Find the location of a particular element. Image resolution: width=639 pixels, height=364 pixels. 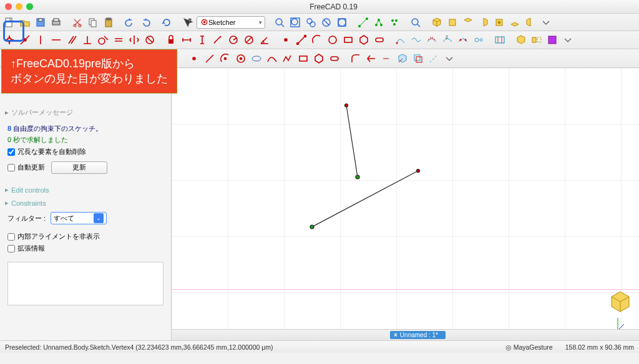

part-pad-button is located at coordinates (521, 40).